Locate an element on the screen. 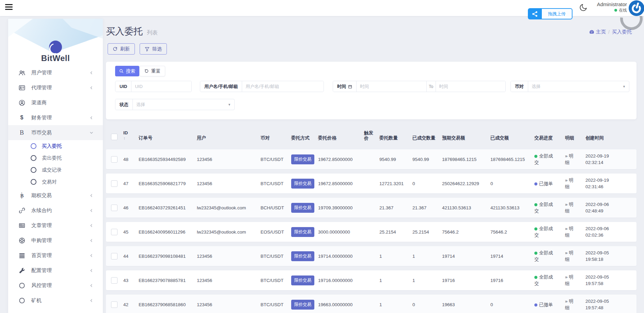 This screenshot has height=313, width=644. drag-upload-widget: 拖拽上传 is located at coordinates (550, 14).